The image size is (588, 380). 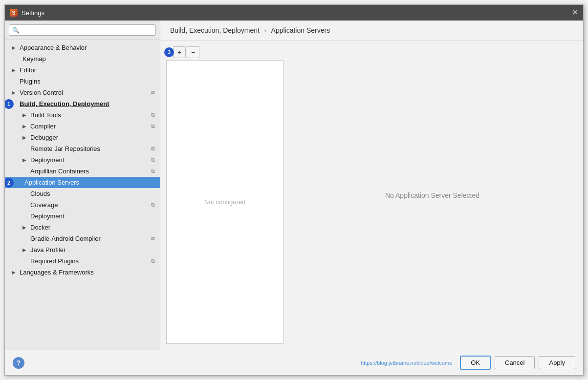 What do you see at coordinates (239, 363) in the screenshot?
I see `status-text: https://blog.jetbrains.net/idea/welcome` at bounding box center [239, 363].